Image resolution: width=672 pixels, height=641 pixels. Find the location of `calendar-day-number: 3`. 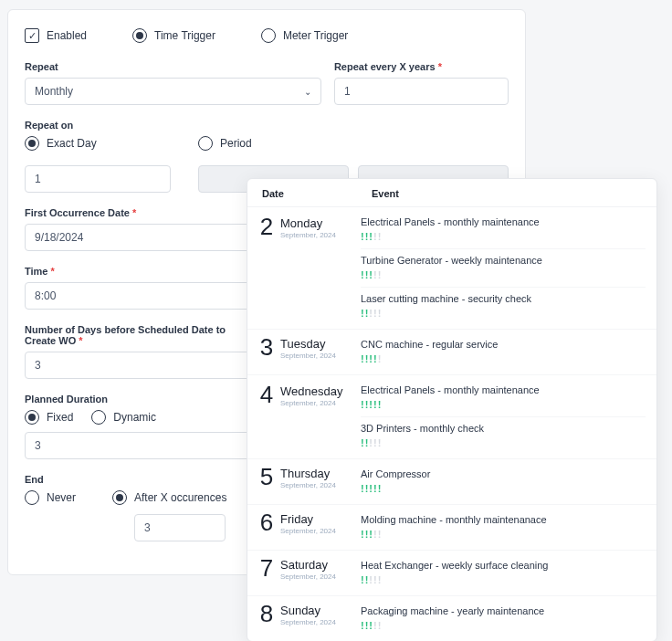

calendar-day-number: 3 is located at coordinates (267, 347).